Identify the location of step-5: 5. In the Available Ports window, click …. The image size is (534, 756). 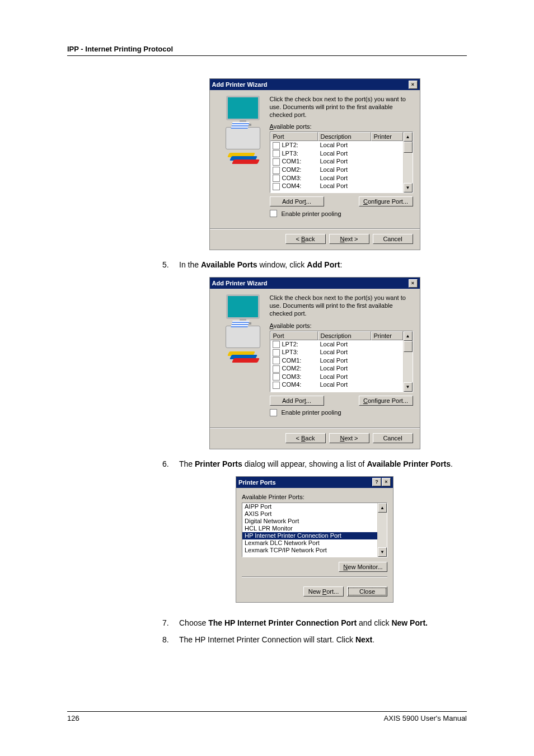
(315, 265).